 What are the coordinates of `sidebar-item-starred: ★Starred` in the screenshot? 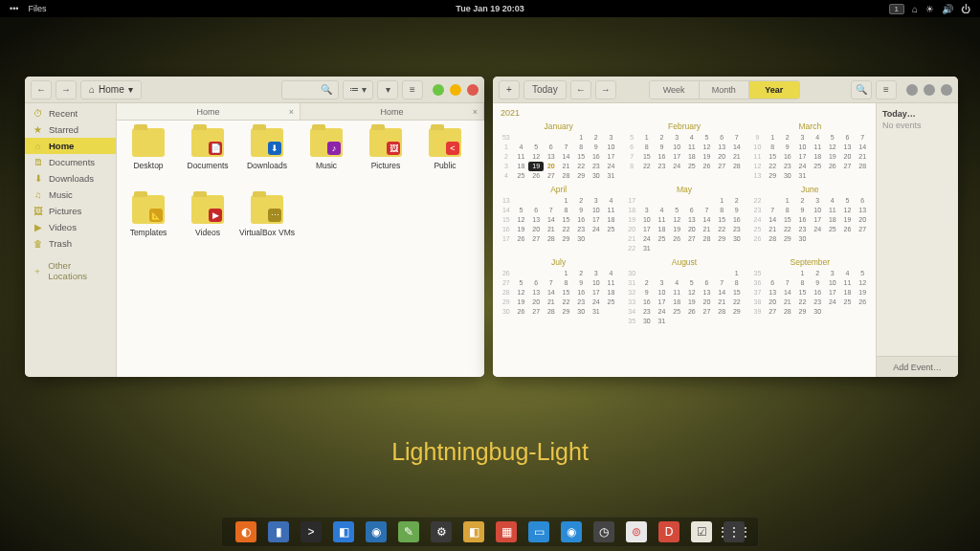 It's located at (71, 130).